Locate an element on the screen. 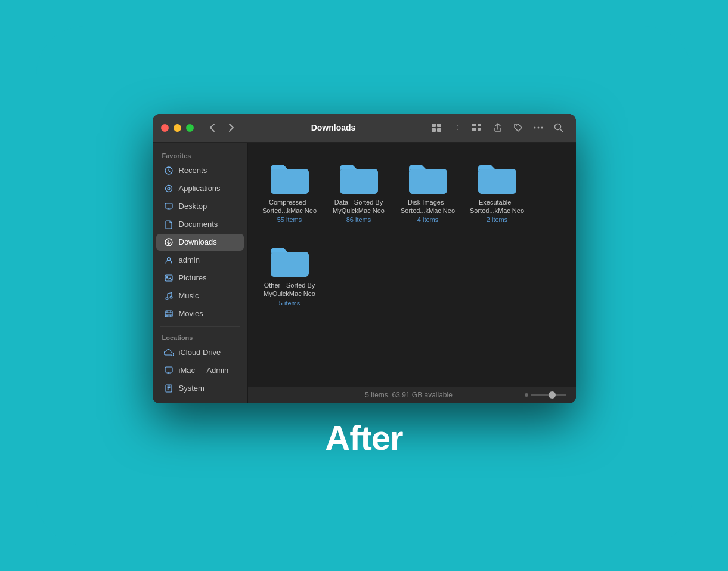 This screenshot has width=728, height=571. sidebar-item-icloud: iCloud Drive is located at coordinates (200, 353).